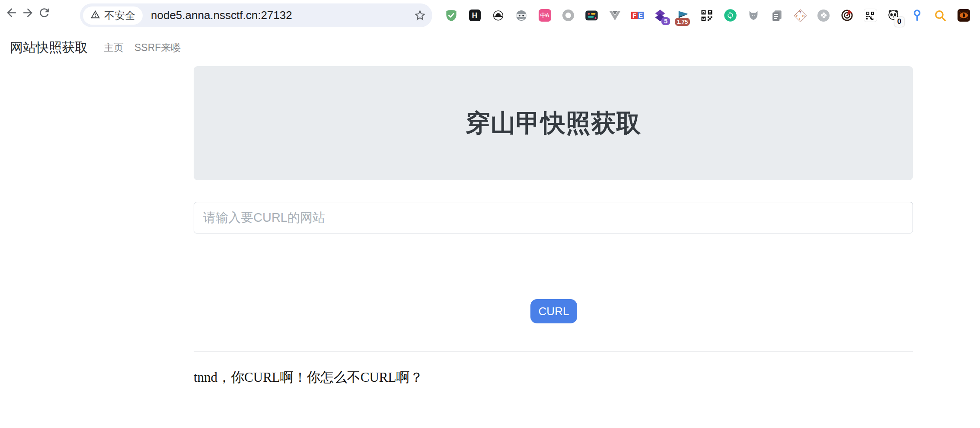  Describe the element at coordinates (95, 16) in the screenshot. I see `warning-icon` at that location.